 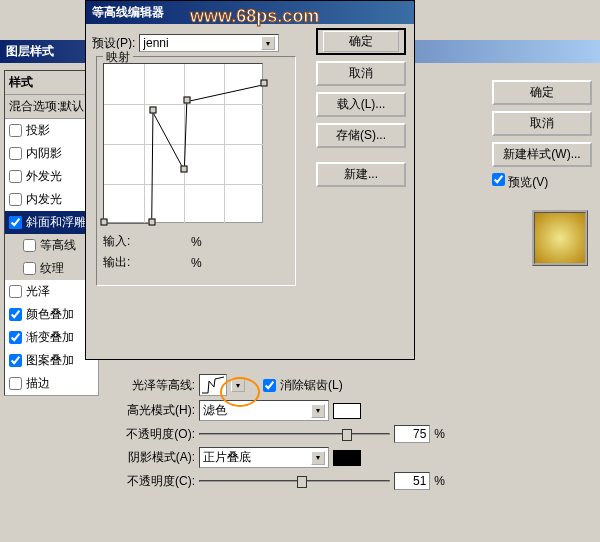 What do you see at coordinates (361, 174) in the screenshot?
I see `ce-new-button: 新建...` at bounding box center [361, 174].